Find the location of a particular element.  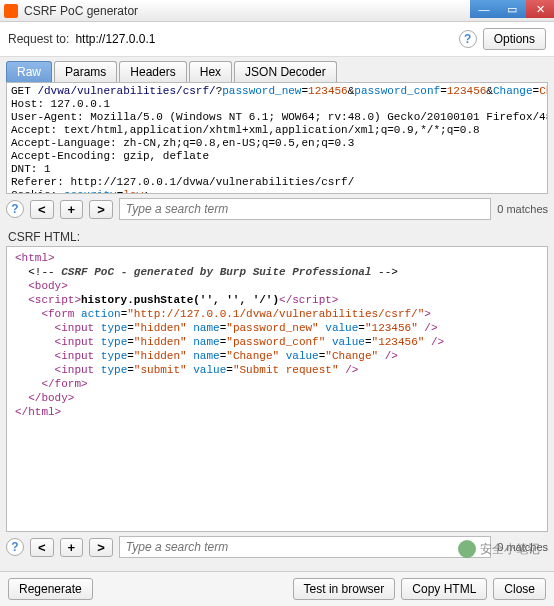

tab-hex: Hex is located at coordinates (210, 72).